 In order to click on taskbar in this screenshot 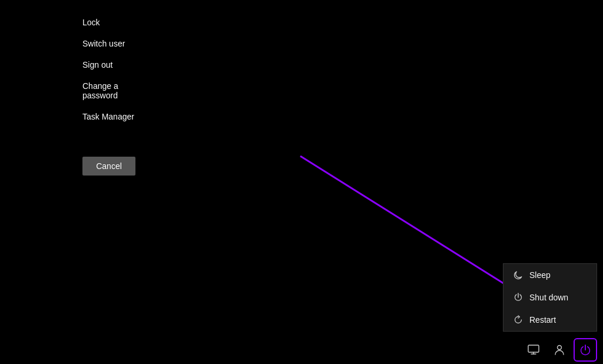, I will do `click(302, 350)`.